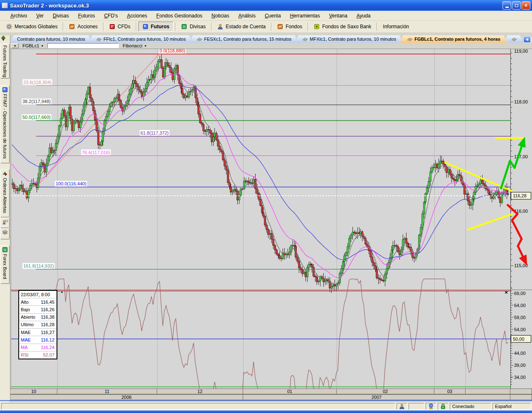 This screenshot has width=532, height=413. I want to click on sidebar-item-ffim7-operaciones-de-futuros: FFIM7 - Operaciones de futuros, so click(5, 124).